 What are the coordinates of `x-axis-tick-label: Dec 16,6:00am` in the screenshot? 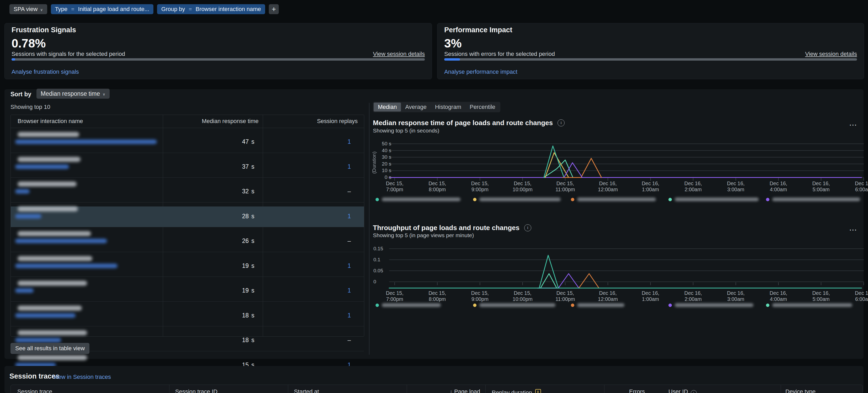 It's located at (858, 187).